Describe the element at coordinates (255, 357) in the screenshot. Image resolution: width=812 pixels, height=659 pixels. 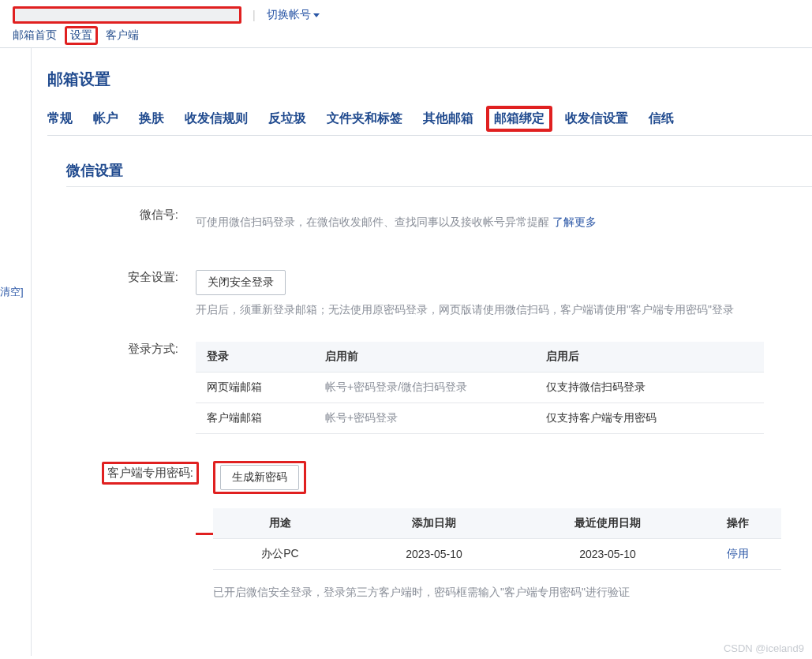
I see `th-login: 登录` at that location.